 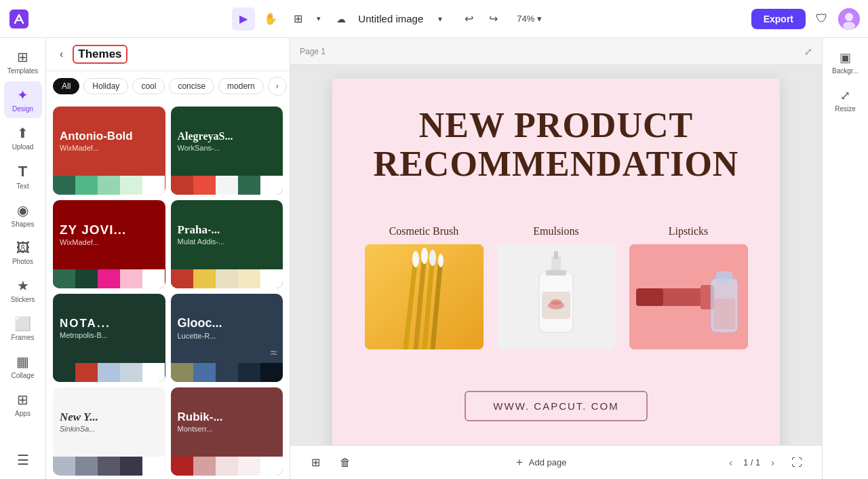 What do you see at coordinates (23, 338) in the screenshot?
I see `sidebar-label-frames: Frames` at bounding box center [23, 338].